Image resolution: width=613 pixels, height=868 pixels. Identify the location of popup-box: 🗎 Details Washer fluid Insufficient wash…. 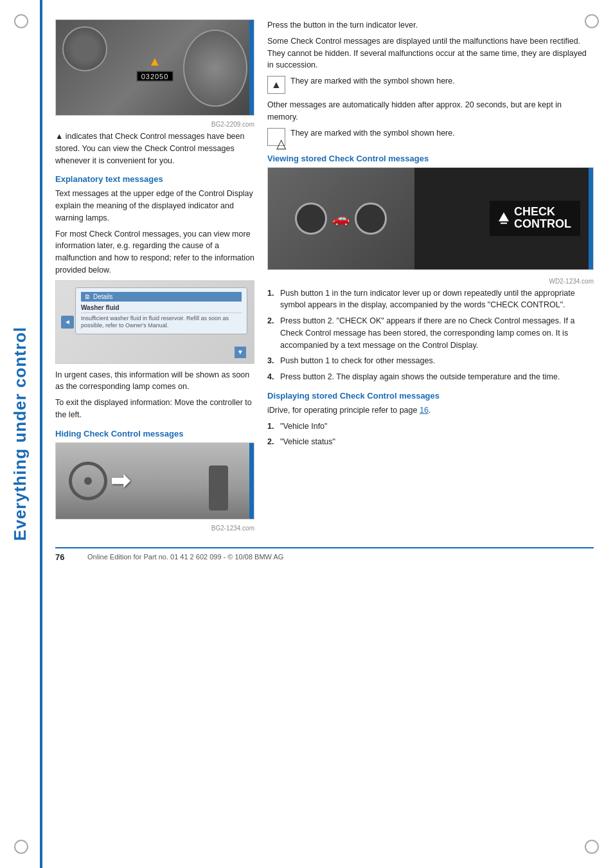
(161, 311).